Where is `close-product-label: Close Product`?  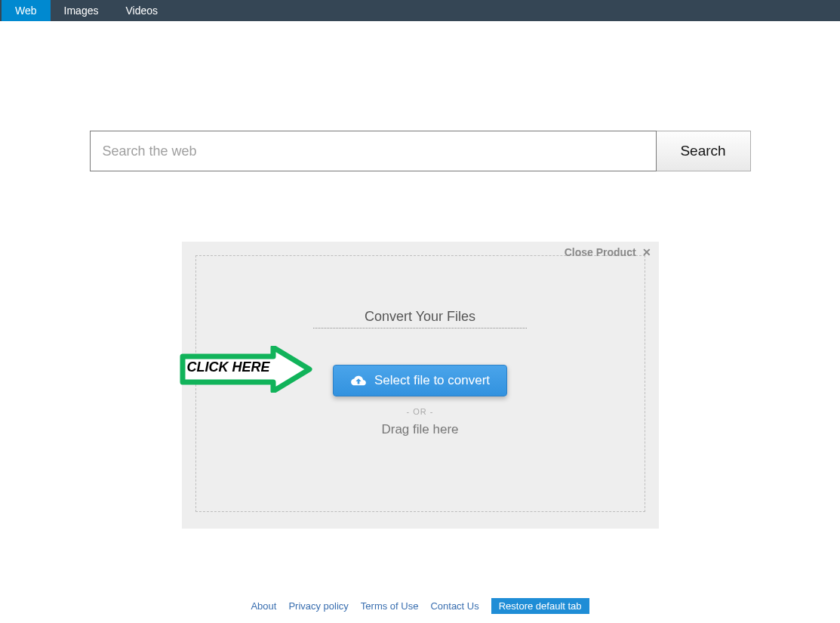 close-product-label: Close Product is located at coordinates (601, 252).